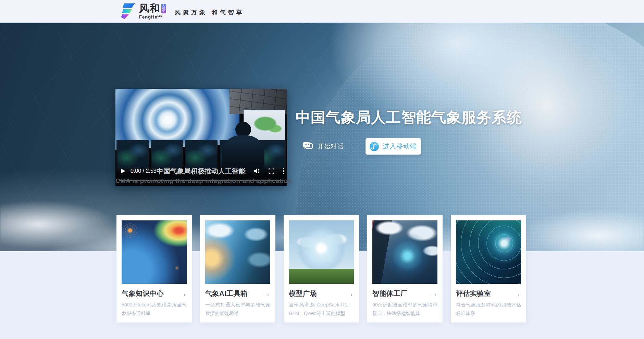  Describe the element at coordinates (390, 293) in the screenshot. I see `card-title: 智能体工厂` at that location.